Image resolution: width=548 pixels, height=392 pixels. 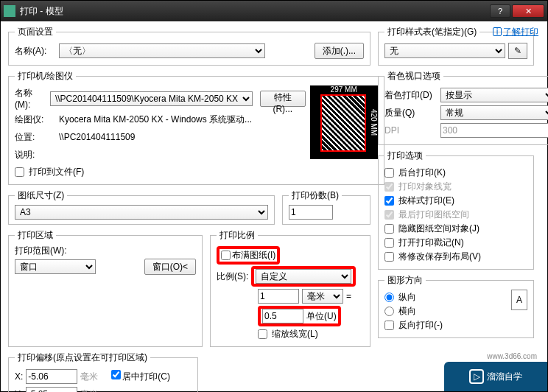 I want to click on plot-style-select: 无, so click(x=445, y=51).